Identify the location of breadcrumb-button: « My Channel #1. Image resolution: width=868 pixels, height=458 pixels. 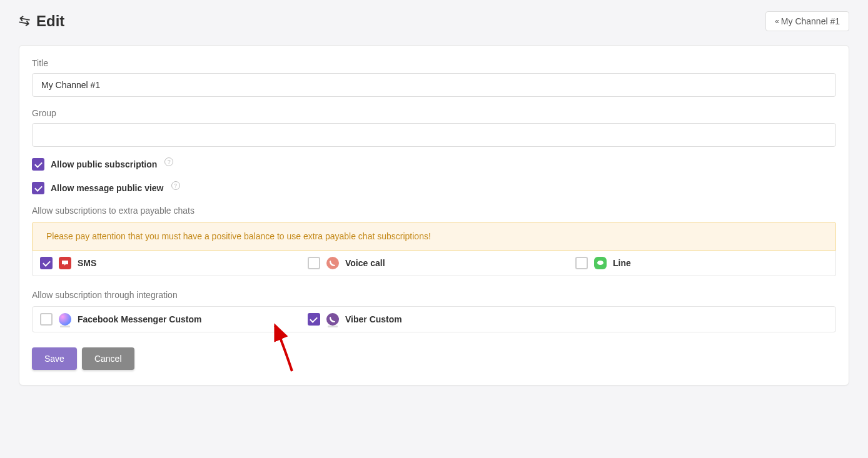
(807, 21).